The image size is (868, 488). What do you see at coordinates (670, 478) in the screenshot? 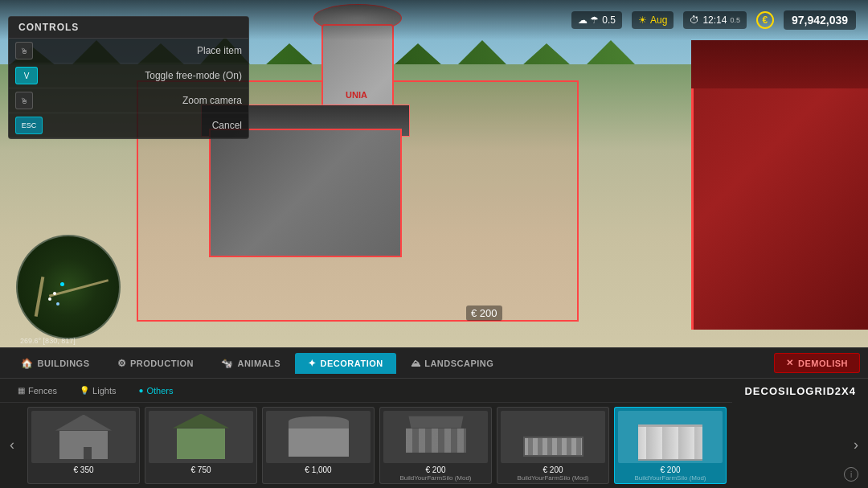
I see `item-source-6: BuildYourFarmSilo (Mod)` at bounding box center [670, 478].